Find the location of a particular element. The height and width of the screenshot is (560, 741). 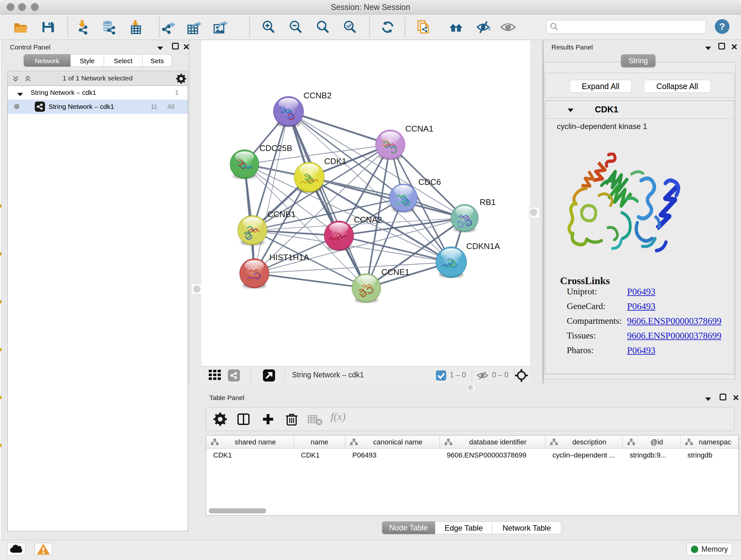

svg-text: CDKN1A is located at coordinates (483, 246).